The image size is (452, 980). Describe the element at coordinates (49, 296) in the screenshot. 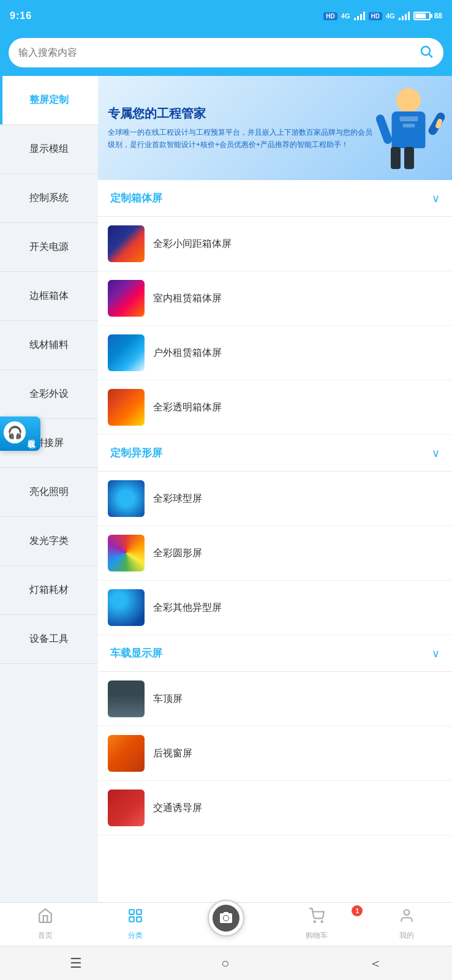

I see `sidebar-item-4: 边框箱体` at that location.